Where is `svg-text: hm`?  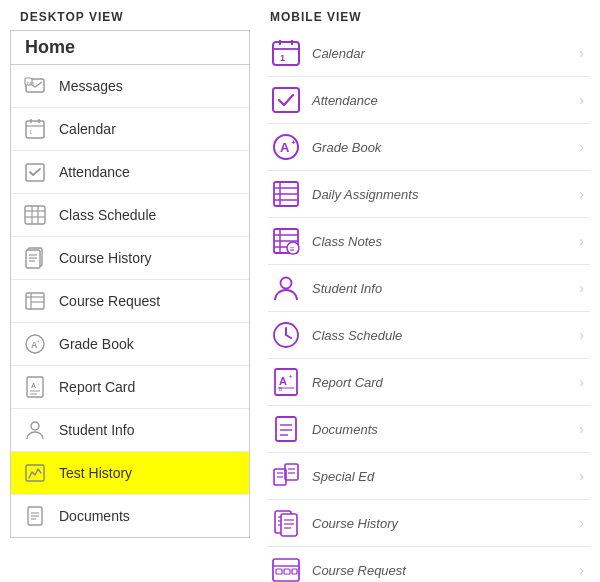
svg-text: hm is located at coordinates (30, 83).